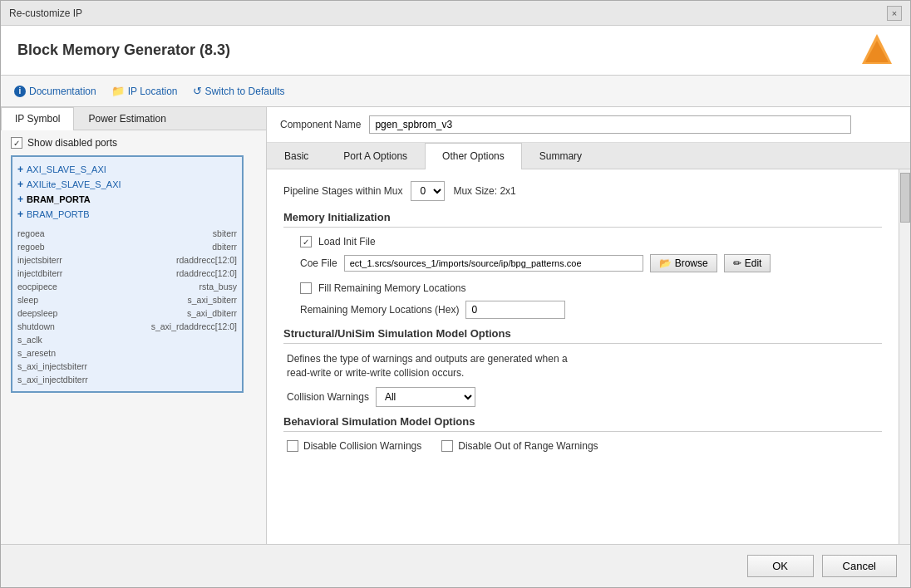 This screenshot has width=911, height=588. I want to click on xilinx-logo, so click(877, 50).